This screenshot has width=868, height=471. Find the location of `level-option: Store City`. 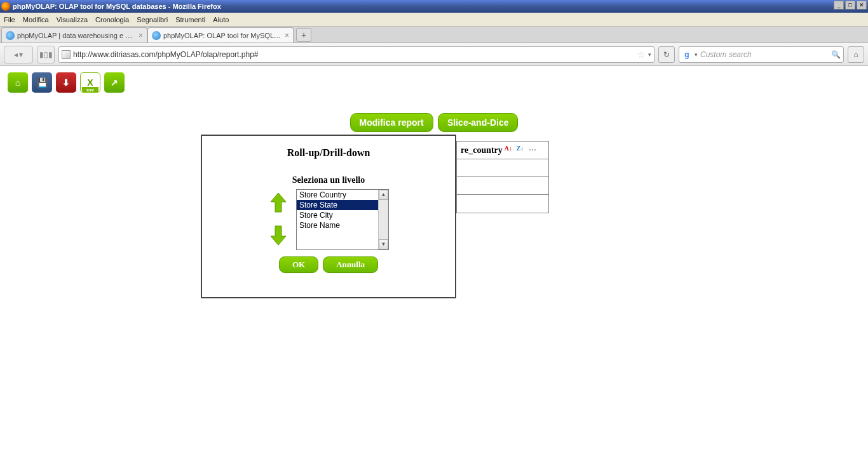

level-option: Store City is located at coordinates (342, 215).